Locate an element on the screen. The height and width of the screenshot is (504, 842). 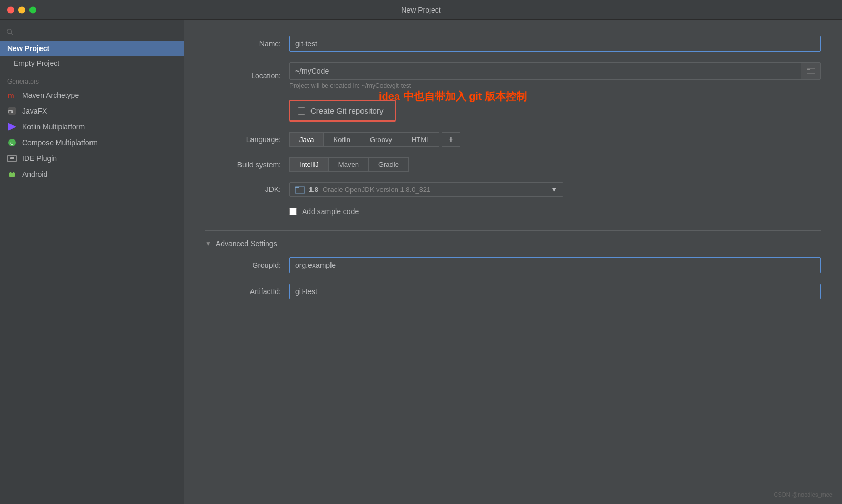
maven-icon: m is located at coordinates (12, 95).